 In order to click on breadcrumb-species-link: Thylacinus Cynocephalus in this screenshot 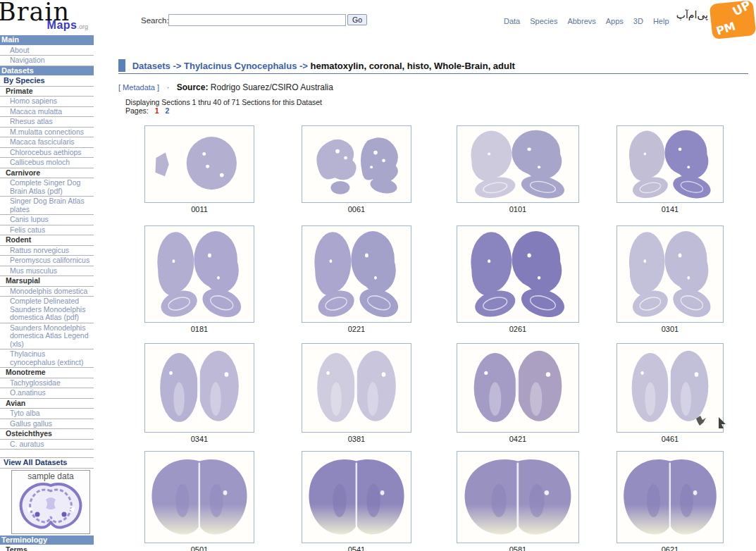, I will do `click(240, 66)`.